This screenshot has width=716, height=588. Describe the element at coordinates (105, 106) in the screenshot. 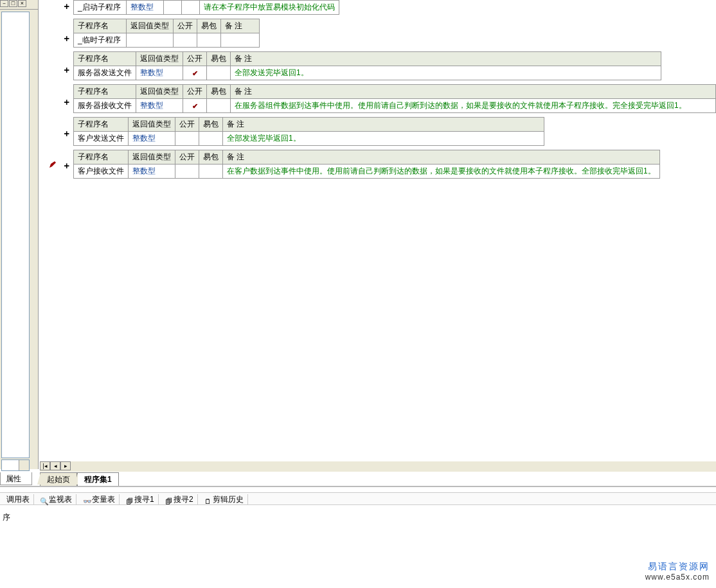

I see `subroutine-name-cell: 服务器接收文件` at that location.